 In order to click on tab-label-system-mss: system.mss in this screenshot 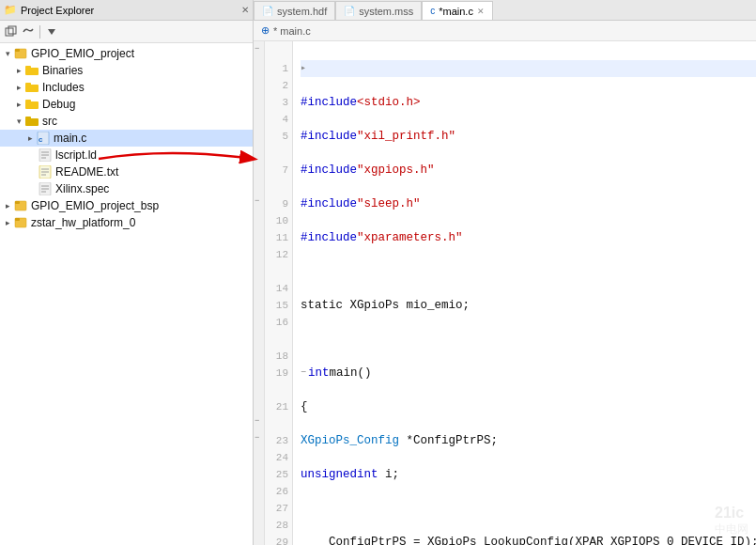, I will do `click(386, 11)`.